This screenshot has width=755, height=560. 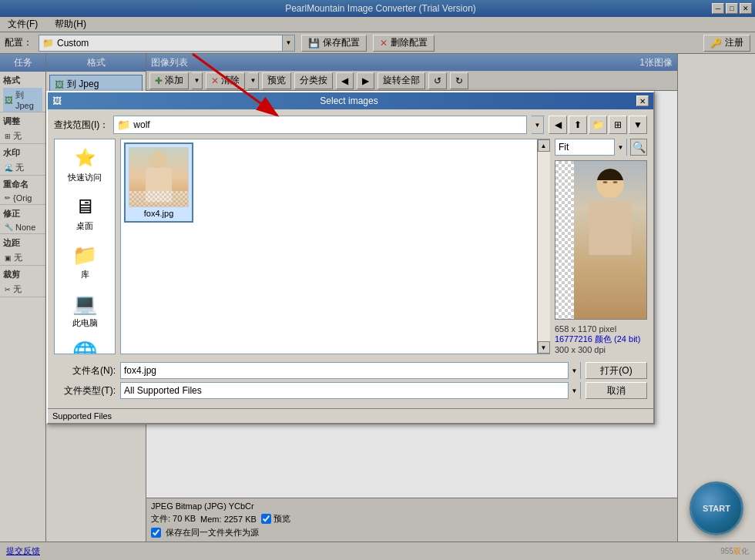 I want to click on filetype-row: 文件类型(T): All Supported Files ▼ 取消, so click(x=351, y=391).